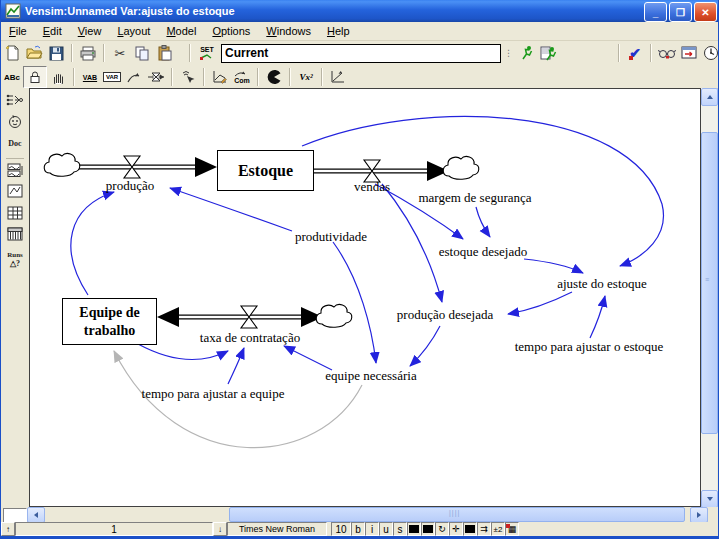 This screenshot has width=719, height=539. I want to click on new-button, so click(12, 53).